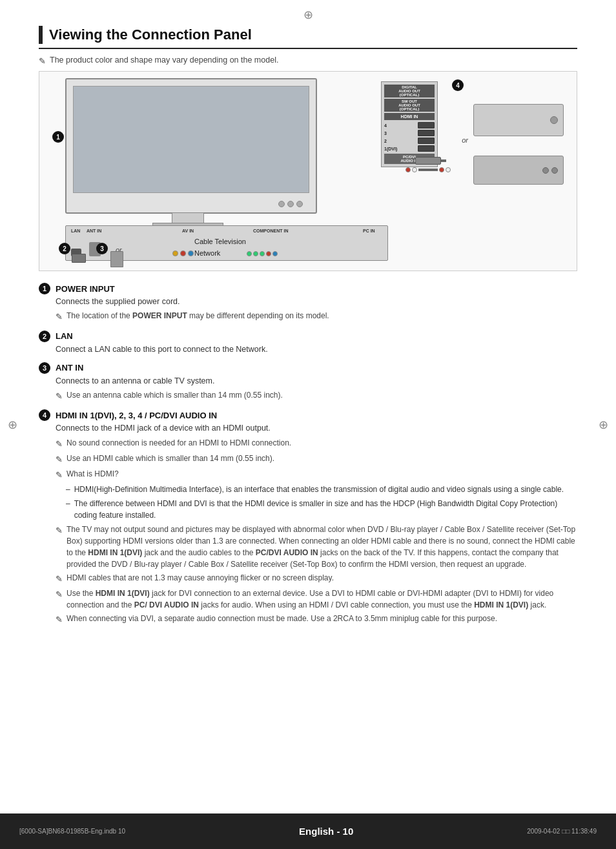  I want to click on ant-in-label-panel: ANT IN, so click(94, 231).